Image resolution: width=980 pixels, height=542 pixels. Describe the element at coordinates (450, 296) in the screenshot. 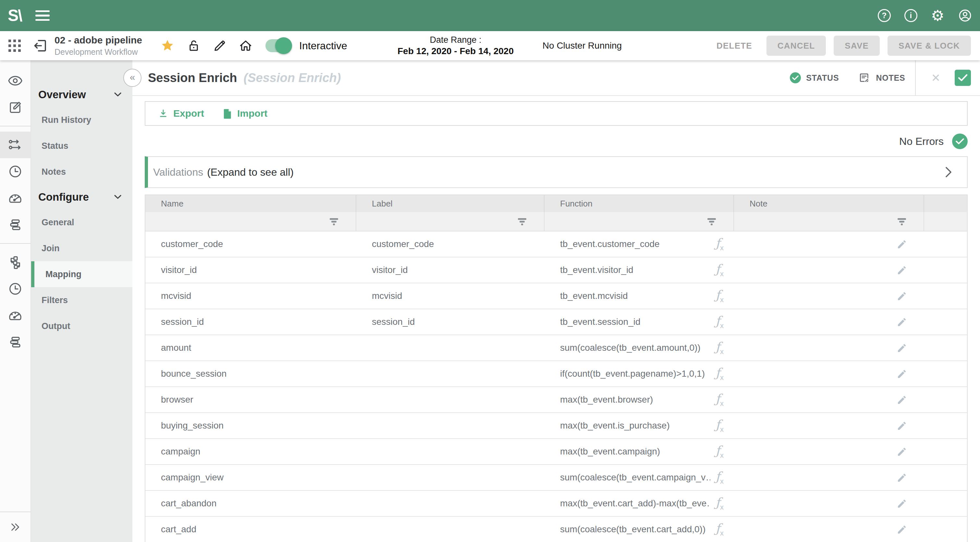

I see `cell-label: mcvisid` at that location.